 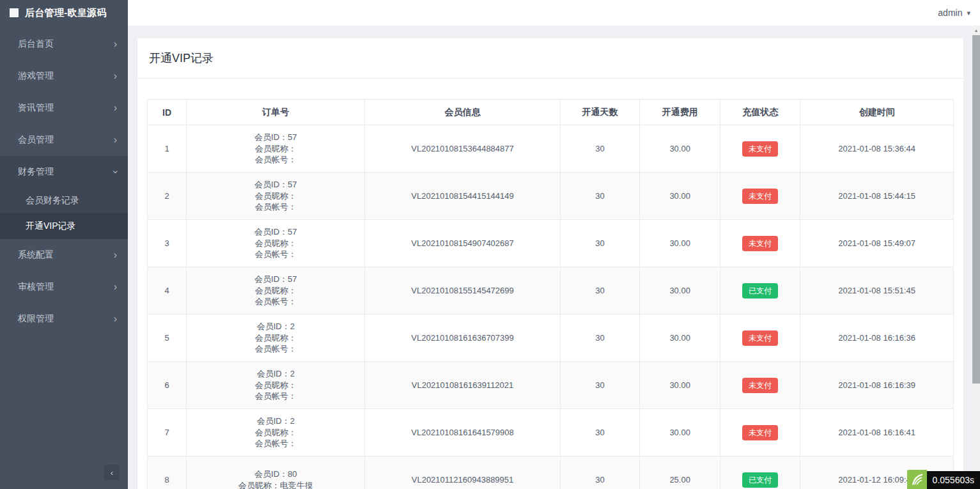 What do you see at coordinates (463, 338) in the screenshot?
I see `cell-order-no: VL20210108161636707399` at bounding box center [463, 338].